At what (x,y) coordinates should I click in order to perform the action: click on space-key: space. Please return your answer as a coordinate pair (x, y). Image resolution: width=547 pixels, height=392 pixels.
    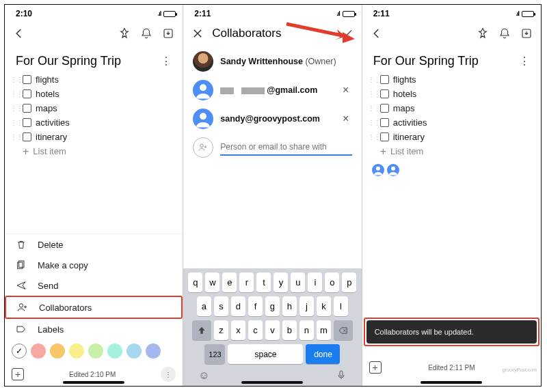
    Looking at the image, I should click on (265, 354).